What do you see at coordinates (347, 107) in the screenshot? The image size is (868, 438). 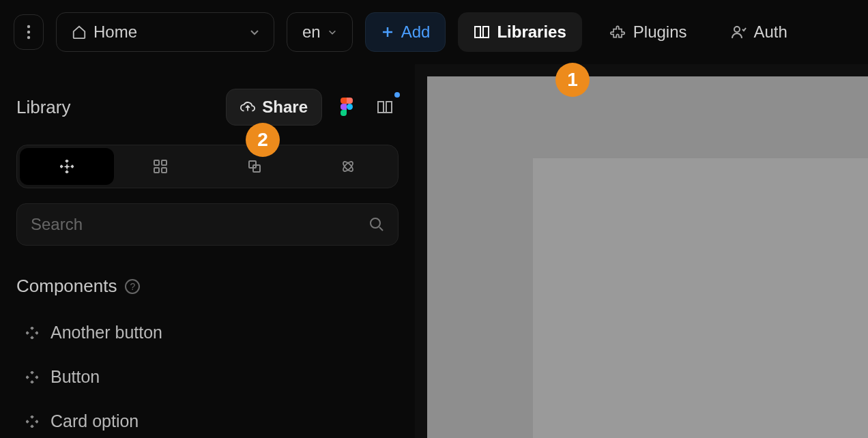 I see `figma-button` at bounding box center [347, 107].